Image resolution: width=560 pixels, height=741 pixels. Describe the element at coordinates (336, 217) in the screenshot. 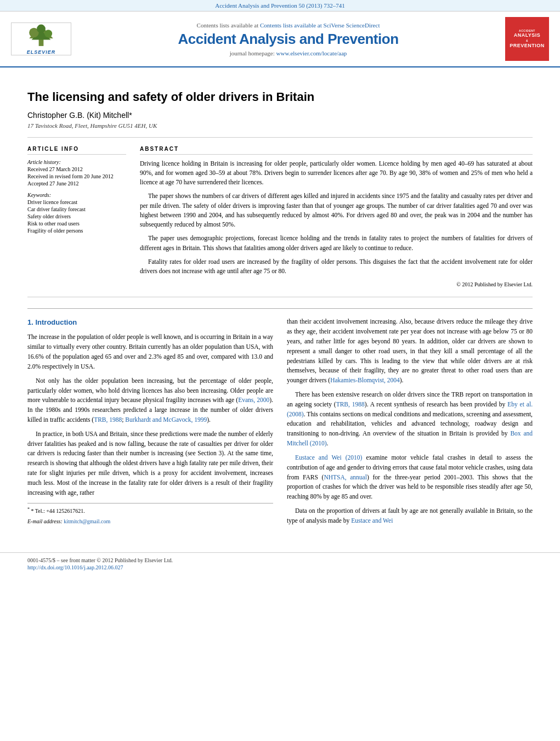

I see `abstract-column: ABSTRACT Driving licence holding in Brit…` at that location.